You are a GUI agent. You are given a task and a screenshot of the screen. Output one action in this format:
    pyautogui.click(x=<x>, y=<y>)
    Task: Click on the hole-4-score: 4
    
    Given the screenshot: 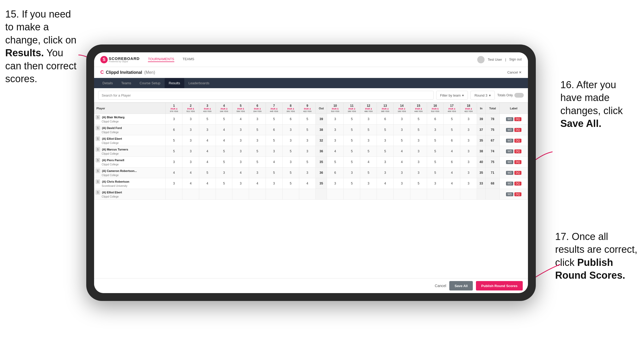 What is the action you would take?
    pyautogui.click(x=224, y=130)
    